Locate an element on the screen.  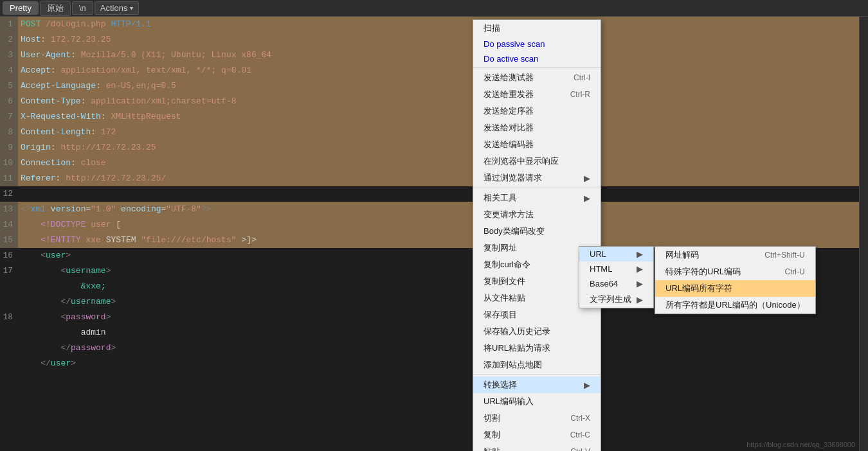
code-line: 11Referer: http://172.72.23.25/ is located at coordinates (434, 179).